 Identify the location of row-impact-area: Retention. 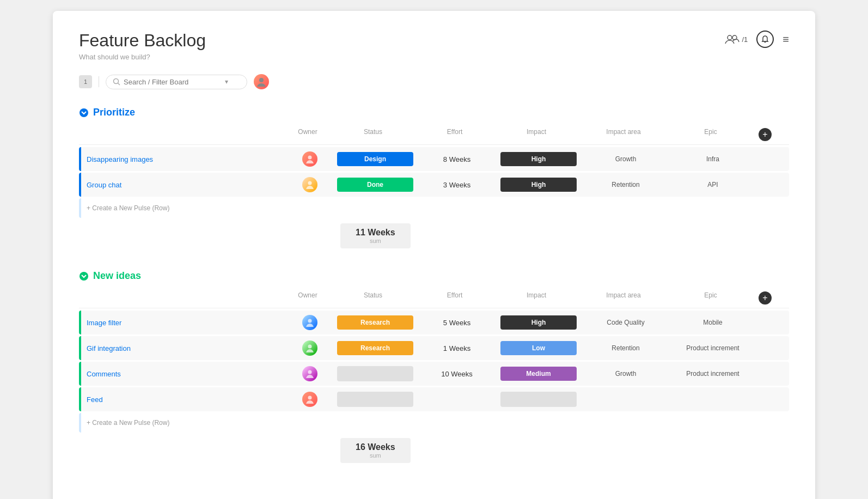
(626, 185).